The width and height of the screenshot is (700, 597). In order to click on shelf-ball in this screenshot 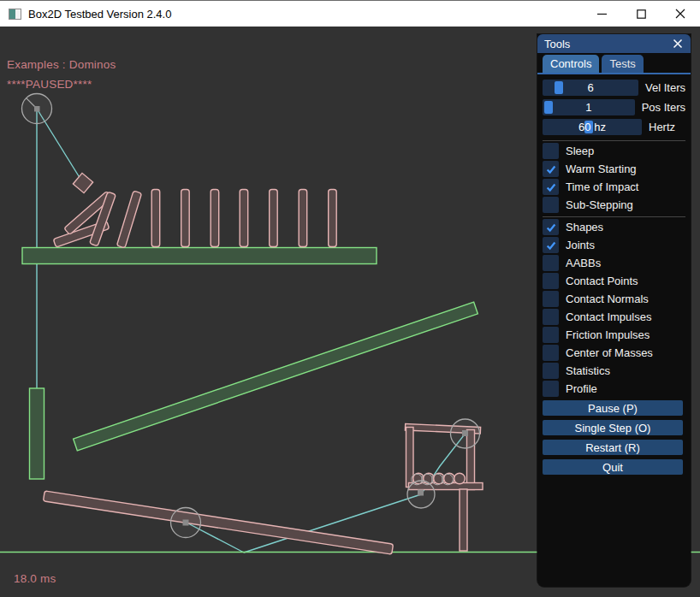, I will do `click(460, 479)`.